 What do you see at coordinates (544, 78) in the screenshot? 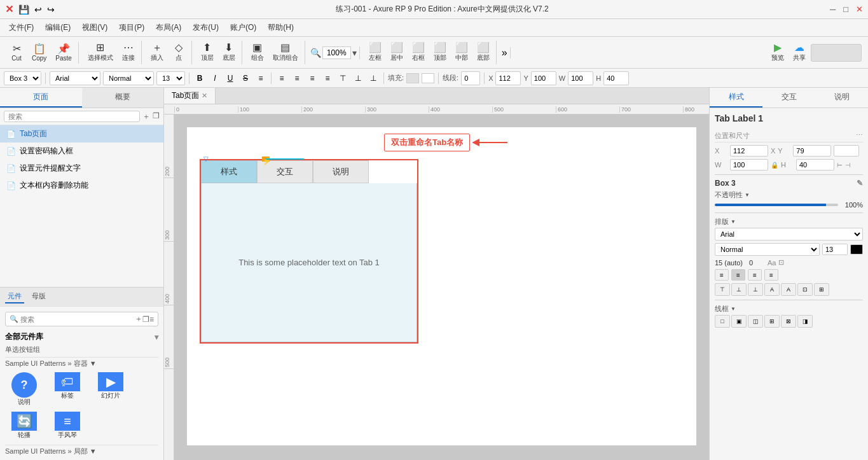
I see `y-input` at bounding box center [544, 78].